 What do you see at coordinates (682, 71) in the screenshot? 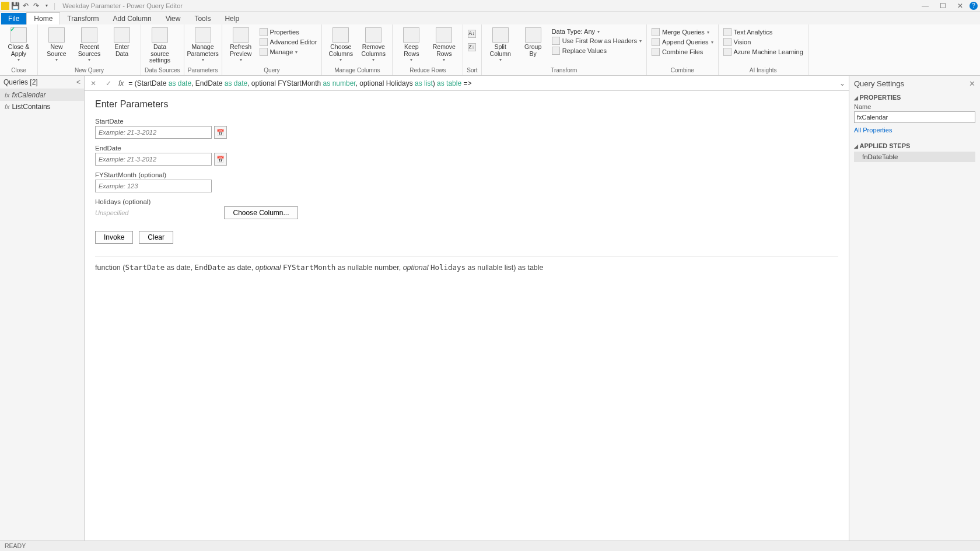
I see `ribbon-group-combine: Combine` at bounding box center [682, 71].